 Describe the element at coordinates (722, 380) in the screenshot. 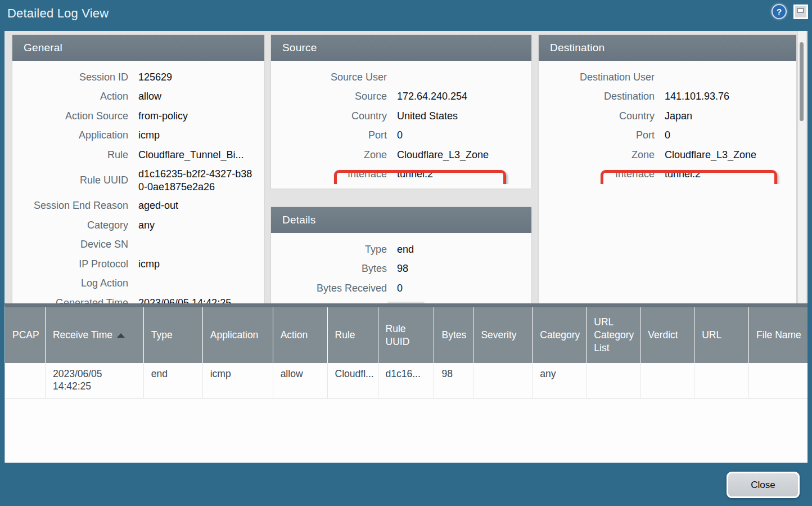

I see `cell-url` at that location.